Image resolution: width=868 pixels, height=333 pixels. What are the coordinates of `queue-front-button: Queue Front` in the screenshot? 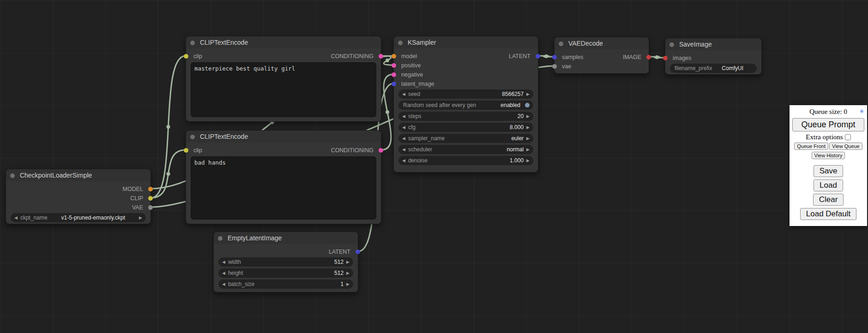 It's located at (811, 146).